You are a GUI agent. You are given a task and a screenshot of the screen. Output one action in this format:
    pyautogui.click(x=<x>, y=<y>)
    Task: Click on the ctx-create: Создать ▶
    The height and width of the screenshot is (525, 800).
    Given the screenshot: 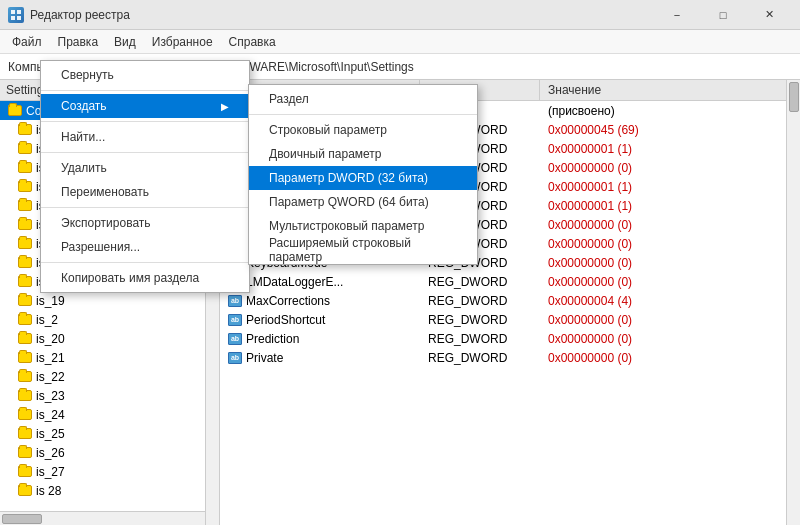 What is the action you would take?
    pyautogui.click(x=145, y=106)
    